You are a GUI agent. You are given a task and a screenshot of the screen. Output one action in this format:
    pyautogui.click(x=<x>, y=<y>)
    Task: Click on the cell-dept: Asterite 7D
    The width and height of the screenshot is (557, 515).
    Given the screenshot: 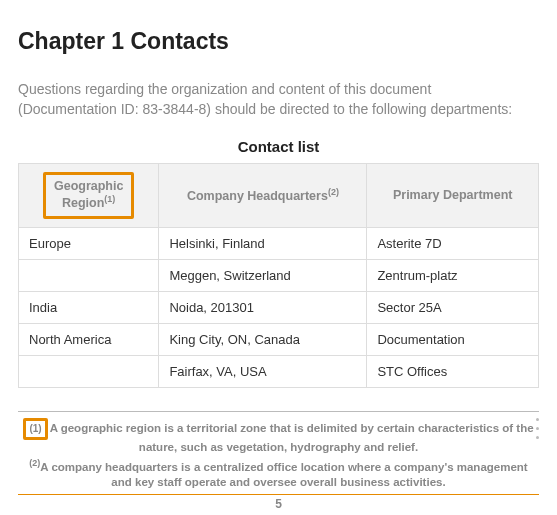 What is the action you would take?
    pyautogui.click(x=453, y=244)
    